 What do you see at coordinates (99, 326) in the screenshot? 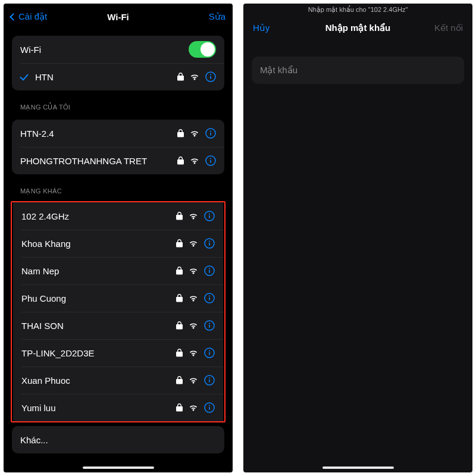
I see `network-name: THAI SON` at bounding box center [99, 326].